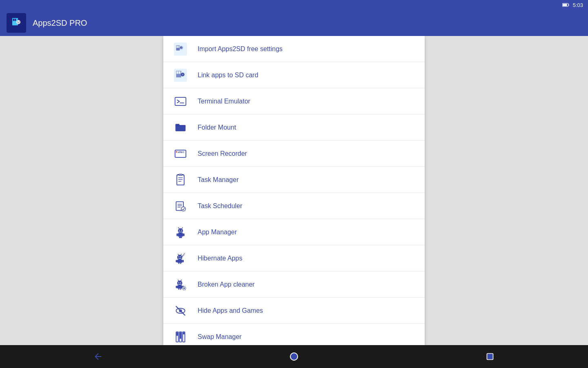 The height and width of the screenshot is (368, 588). Describe the element at coordinates (294, 180) in the screenshot. I see `menu-item-task-manager: Task Manager` at that location.